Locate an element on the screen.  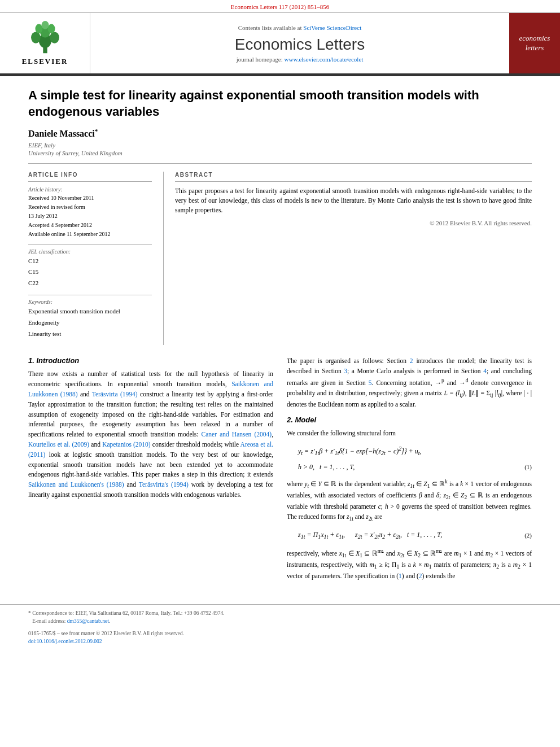
date-1: Received 10 November 2011 is located at coordinates (90, 198).